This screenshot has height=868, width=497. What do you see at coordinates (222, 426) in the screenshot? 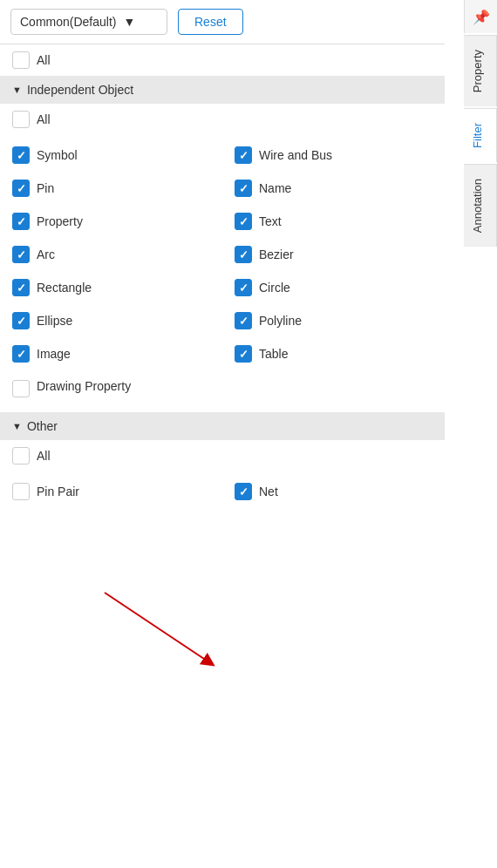
I see `other-section-header: ▼ Other` at bounding box center [222, 426].